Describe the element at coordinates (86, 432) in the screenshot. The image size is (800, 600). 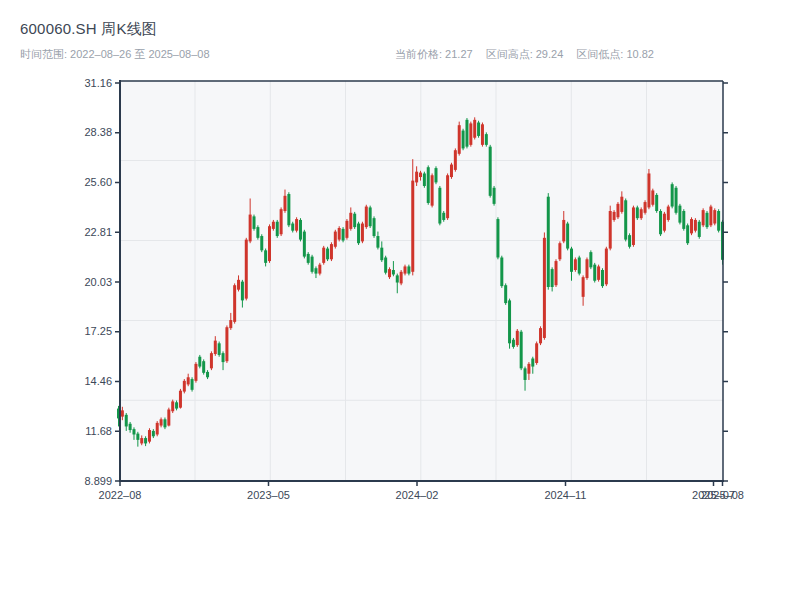
I see `y-tick-label: 11.68` at that location.